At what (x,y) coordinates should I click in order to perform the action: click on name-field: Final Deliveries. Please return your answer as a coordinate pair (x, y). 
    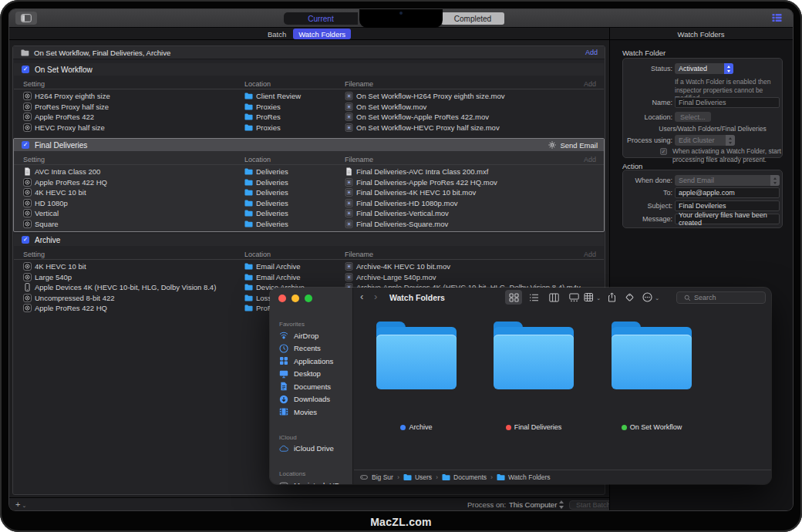
    Looking at the image, I should click on (727, 103).